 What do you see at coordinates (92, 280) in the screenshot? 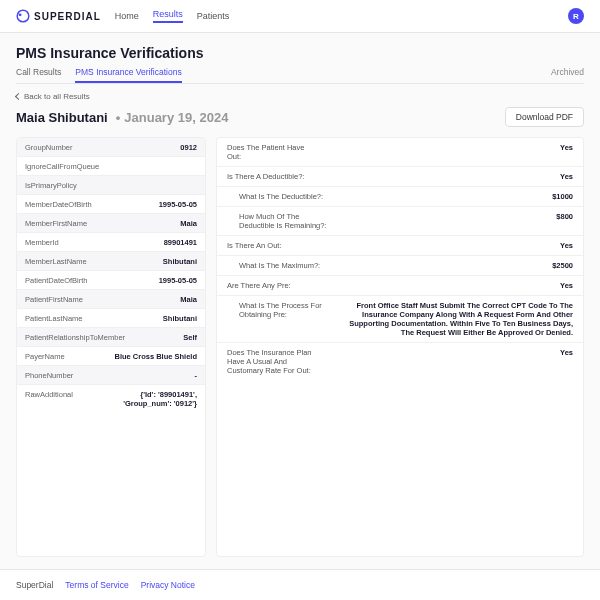
I see `metadata-key: PatientDateOfBirth` at bounding box center [92, 280].